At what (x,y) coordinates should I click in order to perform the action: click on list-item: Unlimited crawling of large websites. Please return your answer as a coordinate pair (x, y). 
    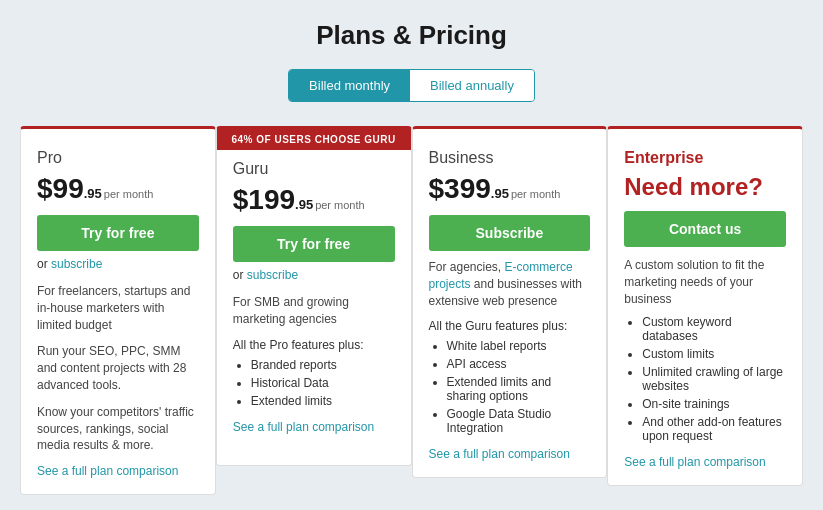
    Looking at the image, I should click on (714, 379).